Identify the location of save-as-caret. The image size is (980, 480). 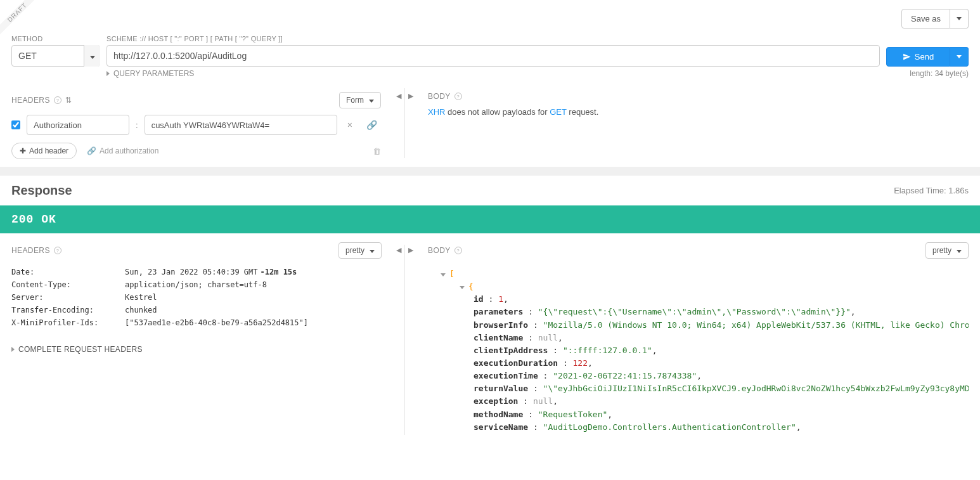
(960, 19).